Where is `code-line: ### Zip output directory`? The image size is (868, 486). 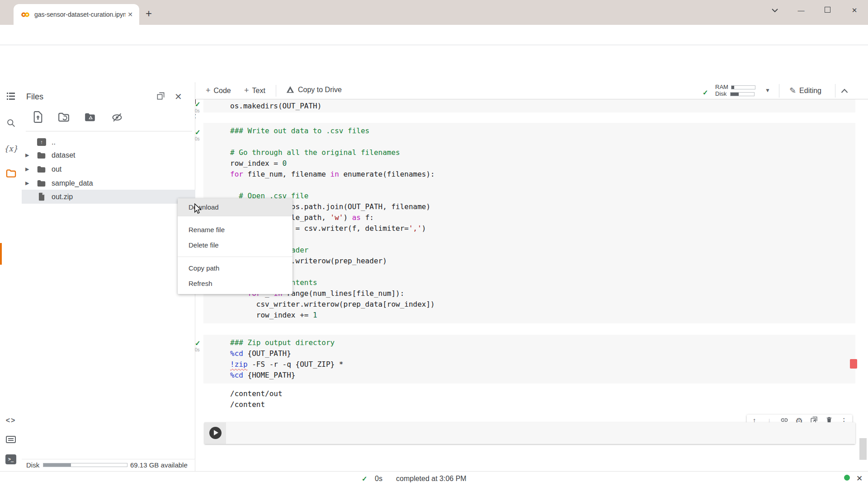 code-line: ### Zip output directory is located at coordinates (542, 343).